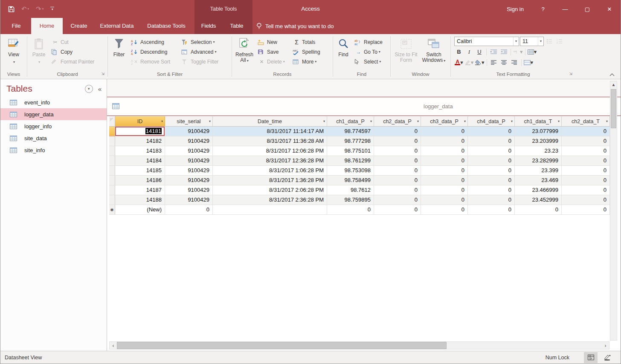  What do you see at coordinates (586, 121) in the screenshot?
I see `column-header-ch2_data_T: ch2_data_T▾` at bounding box center [586, 121].